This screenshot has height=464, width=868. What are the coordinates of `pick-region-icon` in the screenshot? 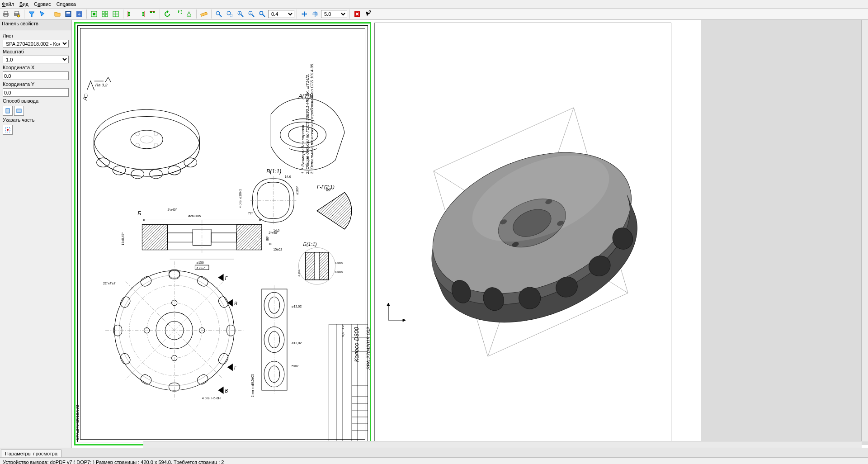 It's located at (8, 130).